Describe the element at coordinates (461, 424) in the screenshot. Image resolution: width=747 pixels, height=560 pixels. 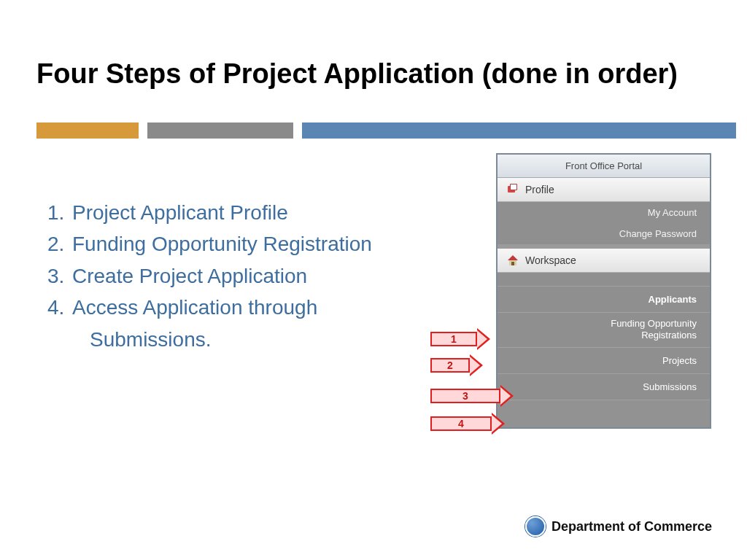
I see `arrow-label: 4` at that location.